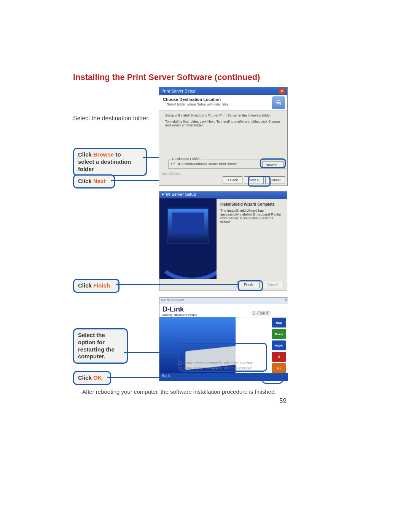  What do you see at coordinates (279, 357) in the screenshot?
I see `badge-lock: 🔒` at bounding box center [279, 357].